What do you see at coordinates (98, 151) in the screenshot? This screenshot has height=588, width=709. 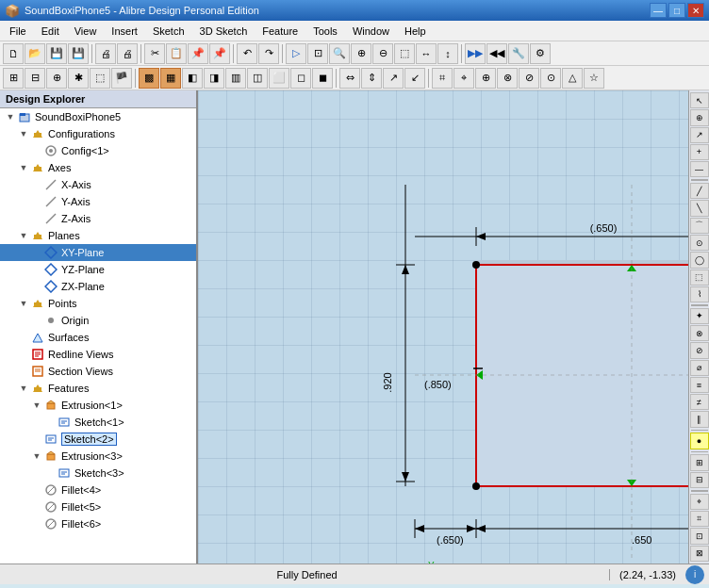 I see `tree-item-config1: Config<1>` at bounding box center [98, 151].